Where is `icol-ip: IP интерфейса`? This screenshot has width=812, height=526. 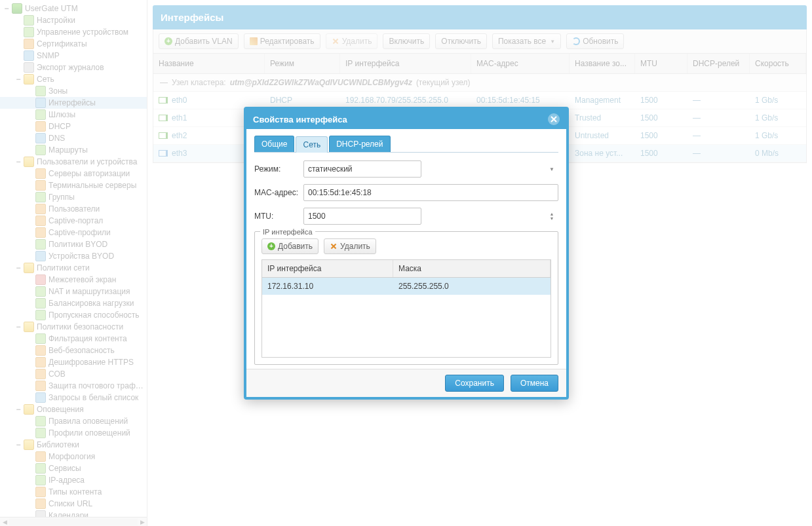 icol-ip: IP интерфейса is located at coordinates (328, 269).